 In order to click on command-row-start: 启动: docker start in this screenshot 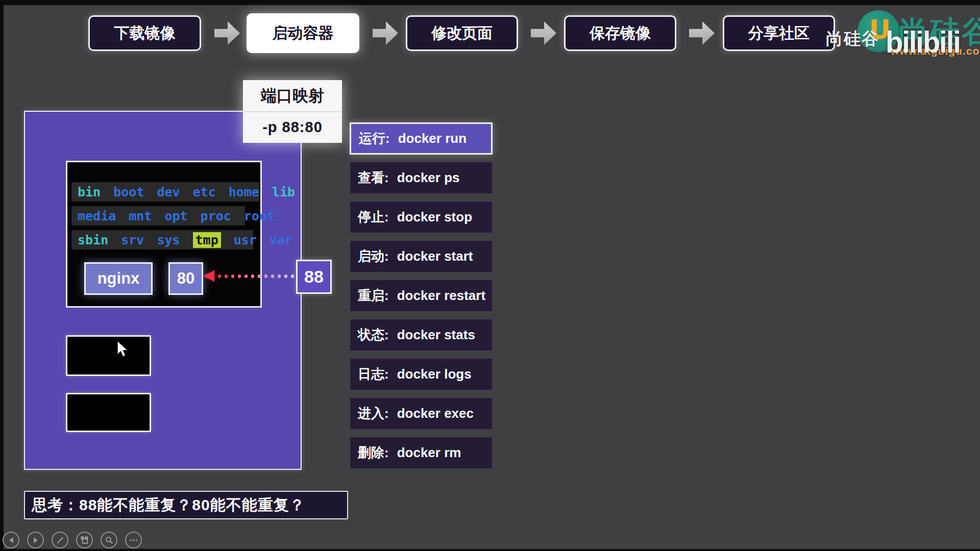, I will do `click(421, 256)`.